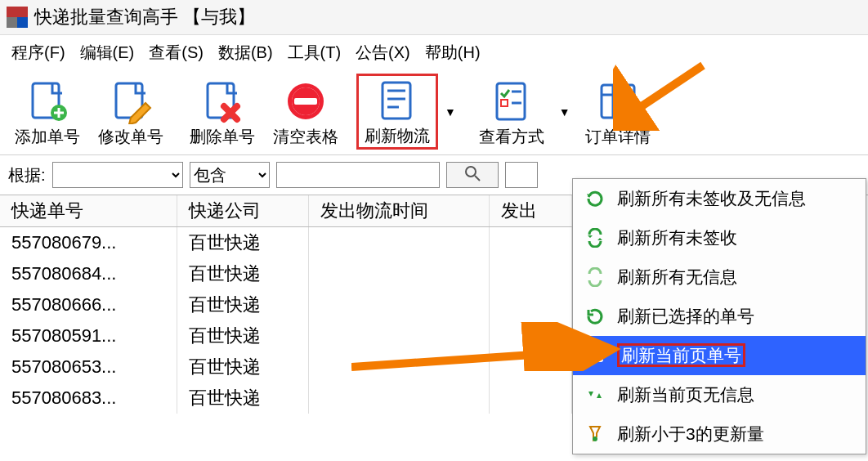 Image resolution: width=868 pixels, height=461 pixels. I want to click on cell-trackno: 557080653..., so click(88, 367).